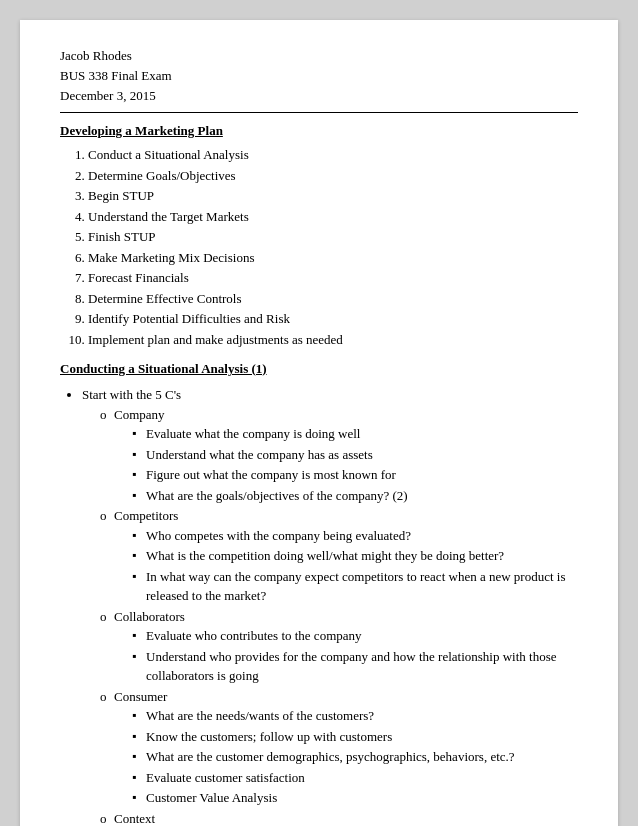  I want to click on list-item: Finish STUP, so click(333, 237).